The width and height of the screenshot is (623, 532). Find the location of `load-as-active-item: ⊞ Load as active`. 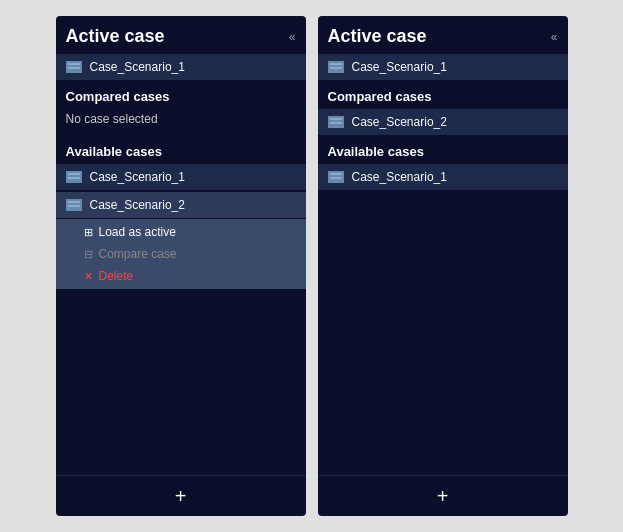

load-as-active-item: ⊞ Load as active is located at coordinates (181, 232).